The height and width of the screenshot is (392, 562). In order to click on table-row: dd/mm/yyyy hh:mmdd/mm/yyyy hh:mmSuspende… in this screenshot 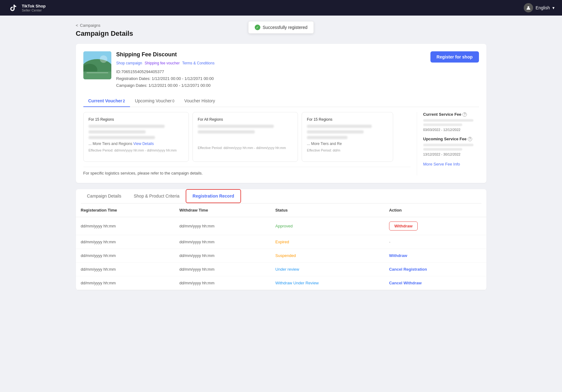, I will do `click(281, 256)`.